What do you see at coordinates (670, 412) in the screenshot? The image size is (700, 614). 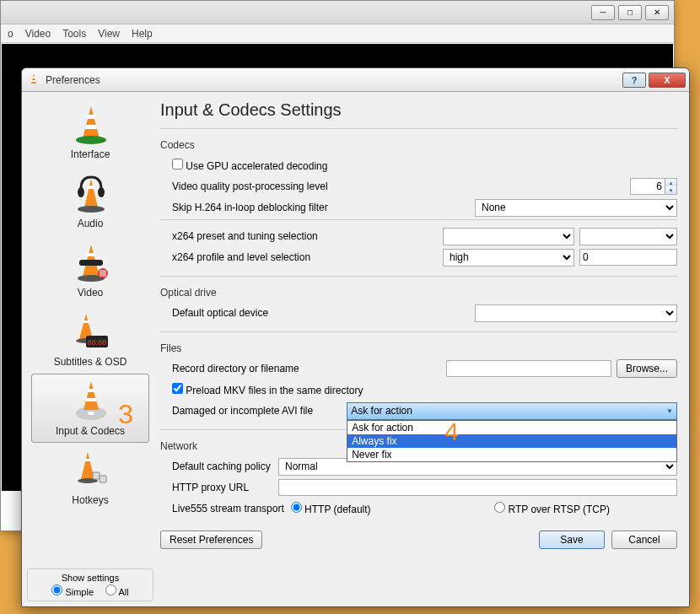 I see `chevron-down-icon: ▼` at bounding box center [670, 412].